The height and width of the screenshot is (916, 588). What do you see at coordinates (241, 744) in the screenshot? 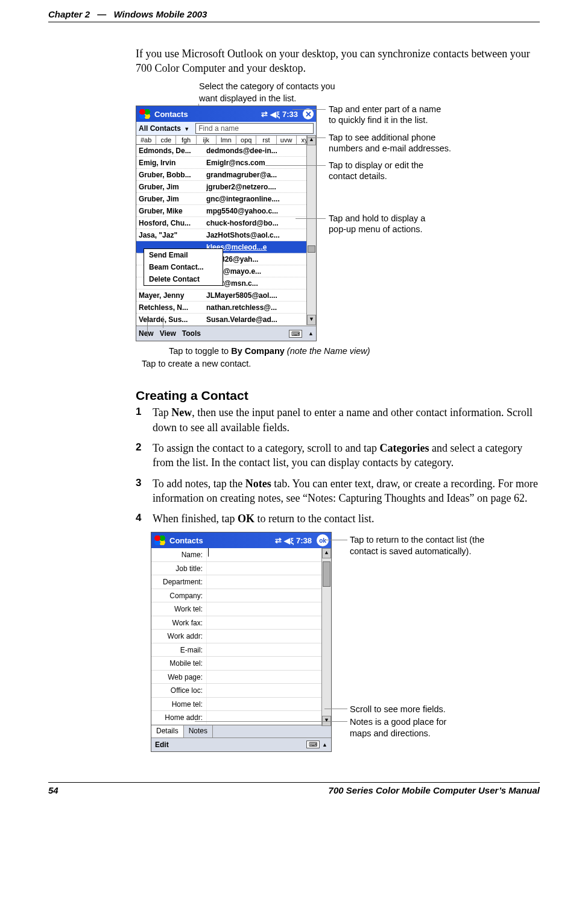
I see `bottom-menubar: Edit ⌨ ▲` at bounding box center [241, 744].